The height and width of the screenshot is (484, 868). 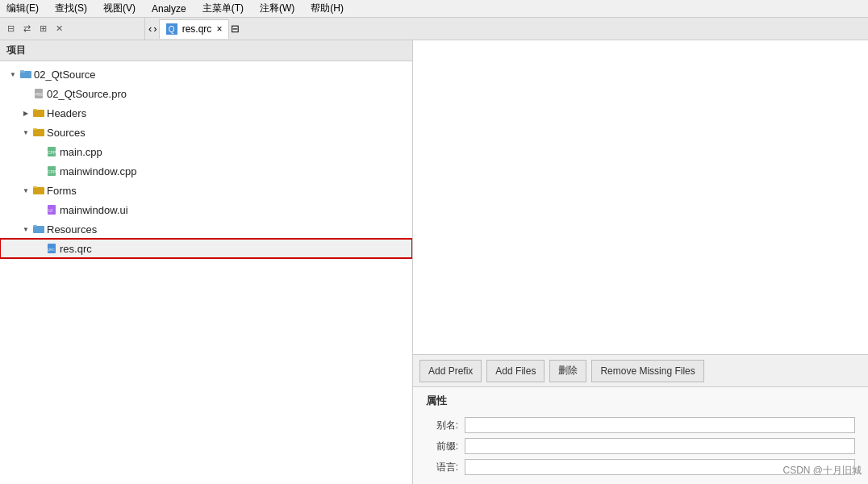 What do you see at coordinates (172, 29) in the screenshot?
I see `qrc-file-icon: Q` at bounding box center [172, 29].